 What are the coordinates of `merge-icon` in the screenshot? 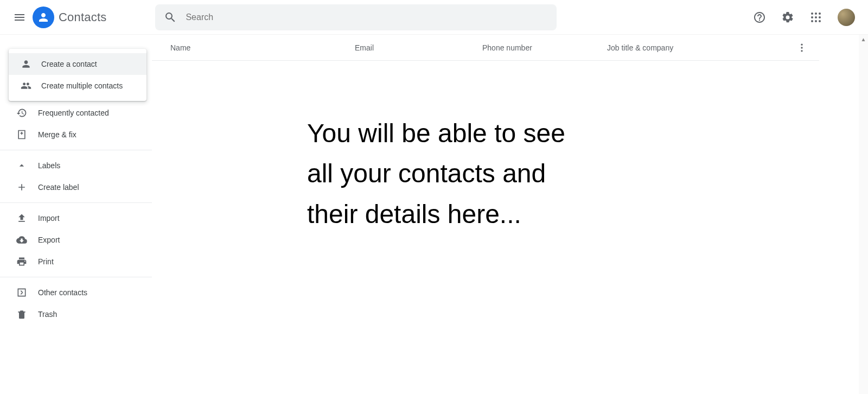 It's located at (22, 135).